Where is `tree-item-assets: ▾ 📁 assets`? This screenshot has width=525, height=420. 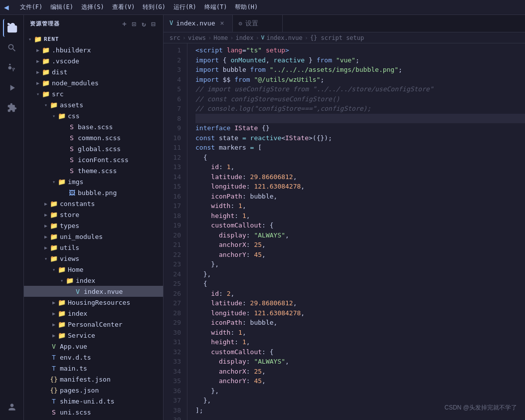
tree-item-assets: ▾ 📁 assets is located at coordinates (94, 105).